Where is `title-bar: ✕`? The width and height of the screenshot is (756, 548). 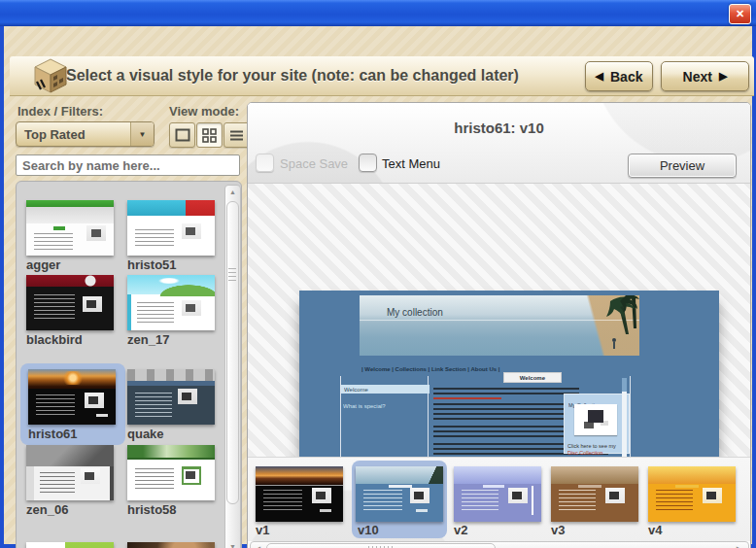 title-bar: ✕ is located at coordinates (378, 14).